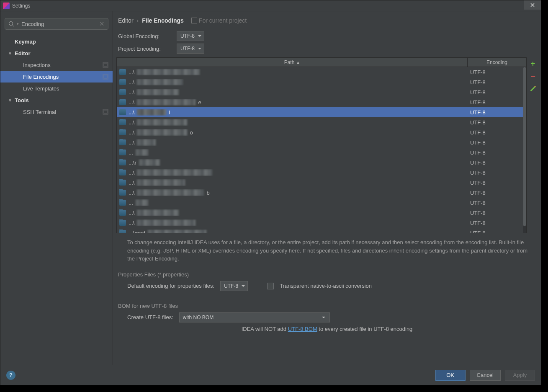  I want to click on properties-default-label: Default encoding for properties files:, so click(171, 286).